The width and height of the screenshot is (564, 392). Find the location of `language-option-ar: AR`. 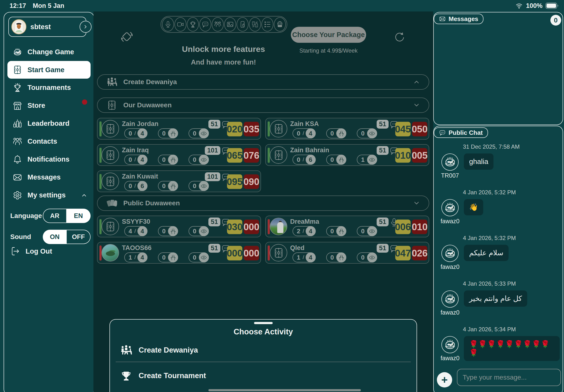

language-option-ar: AR is located at coordinates (55, 216).